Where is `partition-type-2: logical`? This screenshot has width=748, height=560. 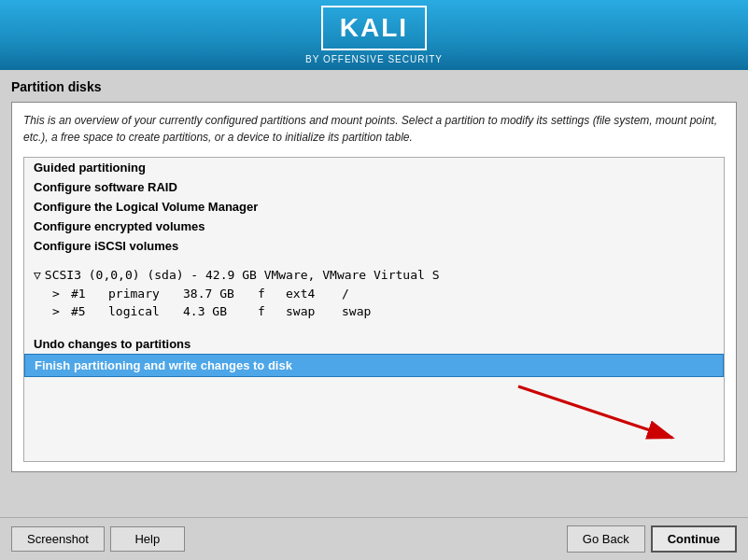 partition-type-2: logical is located at coordinates (146, 312).